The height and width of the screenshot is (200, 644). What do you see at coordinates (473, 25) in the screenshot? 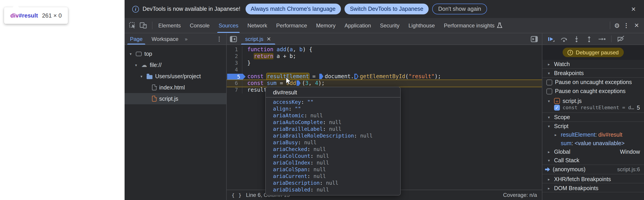
I see `tab-performance-insights: Performance insights` at bounding box center [473, 25].